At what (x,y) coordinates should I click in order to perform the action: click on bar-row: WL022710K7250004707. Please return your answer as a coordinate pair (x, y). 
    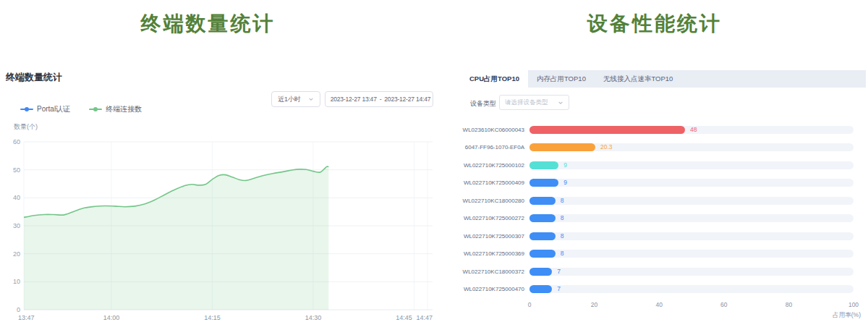
    Looking at the image, I should click on (657, 289).